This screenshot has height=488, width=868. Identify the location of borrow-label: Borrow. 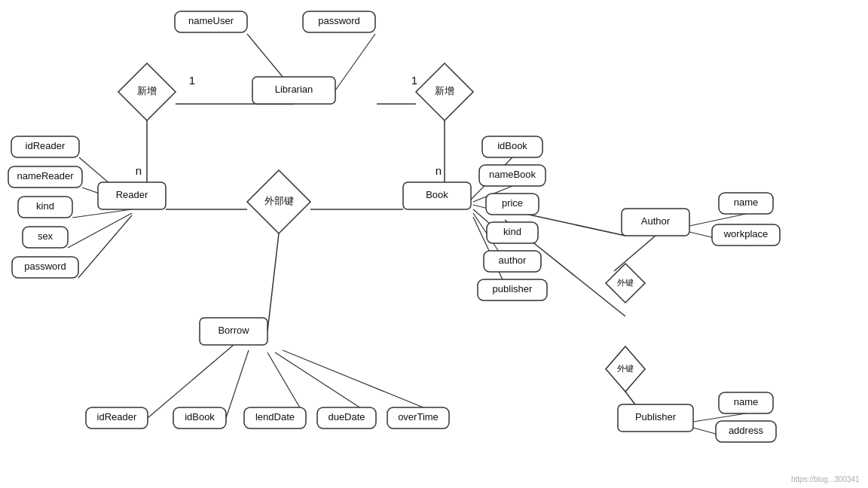
(234, 330).